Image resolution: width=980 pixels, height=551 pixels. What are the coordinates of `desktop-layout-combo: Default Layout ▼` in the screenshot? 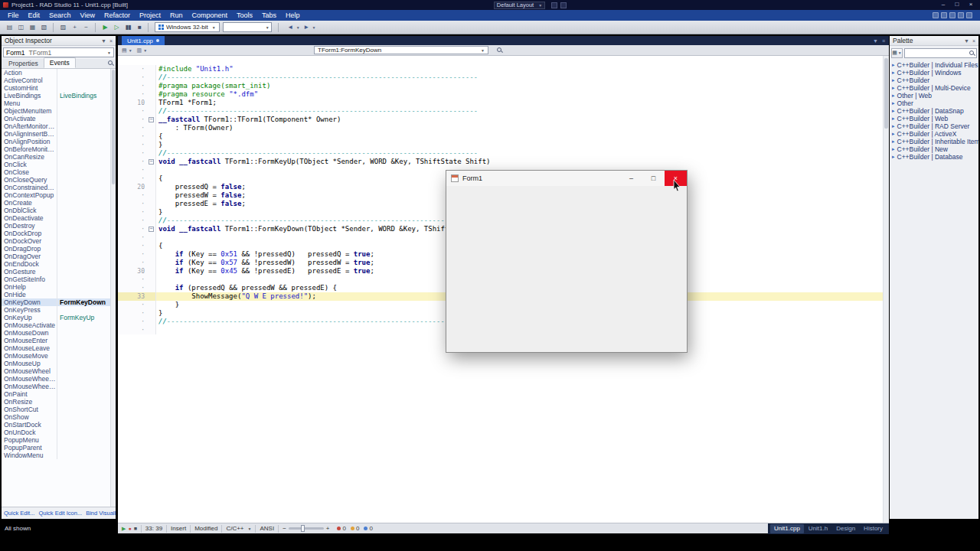 It's located at (519, 5).